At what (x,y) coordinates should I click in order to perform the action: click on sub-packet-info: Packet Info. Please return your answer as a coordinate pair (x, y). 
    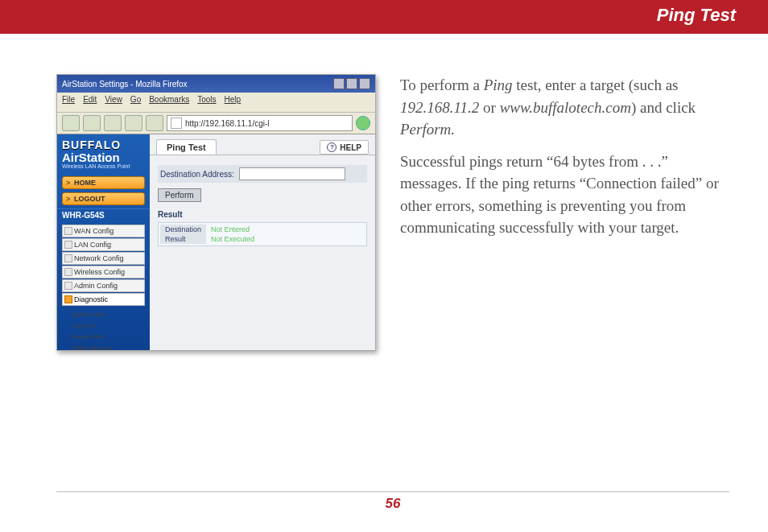
    Looking at the image, I should click on (108, 337).